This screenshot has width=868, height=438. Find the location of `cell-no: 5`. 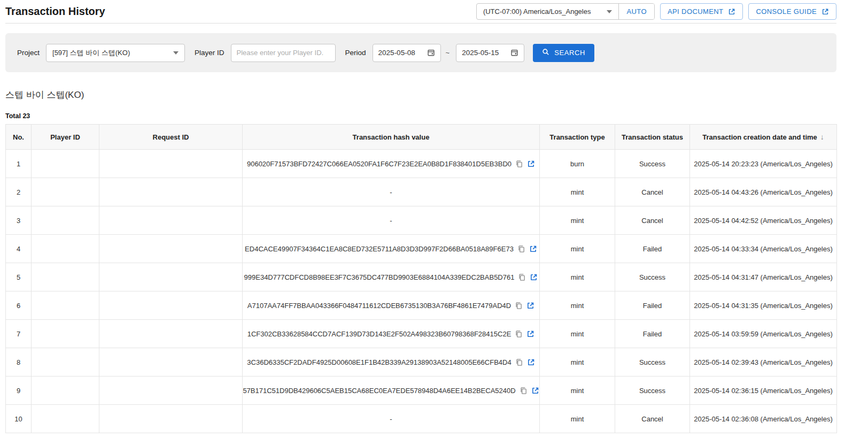

cell-no: 5 is located at coordinates (19, 277).